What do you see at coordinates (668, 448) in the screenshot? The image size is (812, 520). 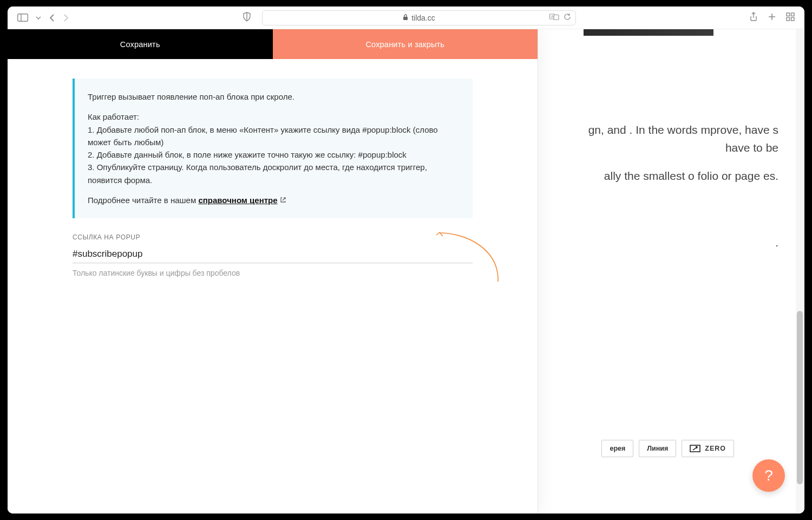 I see `block-tag-row: ерея Линия ZERO` at bounding box center [668, 448].